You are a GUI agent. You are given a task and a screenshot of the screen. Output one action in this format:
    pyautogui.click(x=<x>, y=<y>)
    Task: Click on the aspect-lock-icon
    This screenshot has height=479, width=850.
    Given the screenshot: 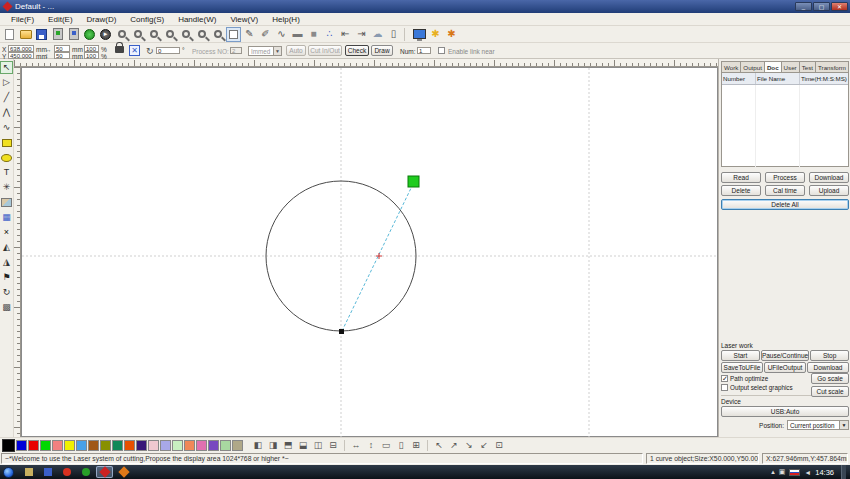 What is the action you would take?
    pyautogui.click(x=120, y=50)
    